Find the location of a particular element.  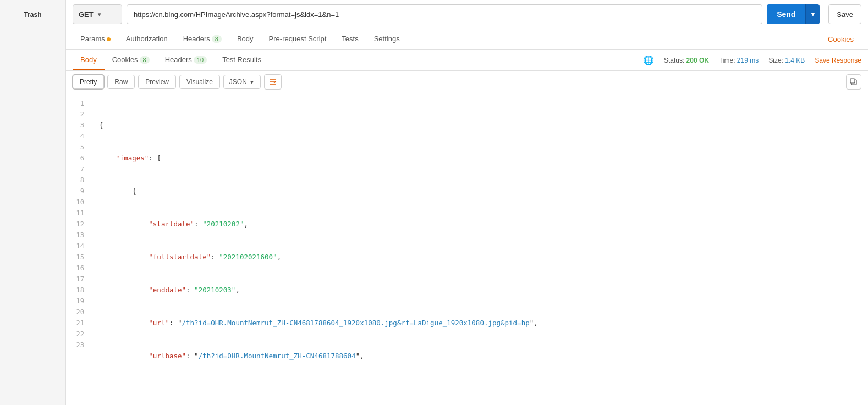

line-num-3: 3 is located at coordinates (78, 125).